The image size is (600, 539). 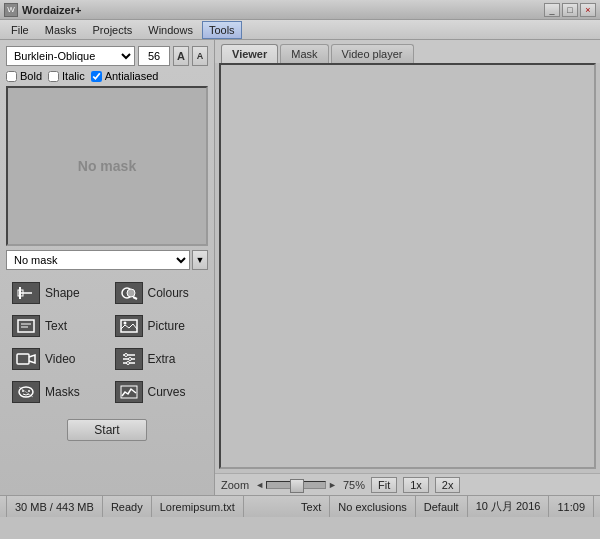 I want to click on zoom-slider-track, so click(x=296, y=485).